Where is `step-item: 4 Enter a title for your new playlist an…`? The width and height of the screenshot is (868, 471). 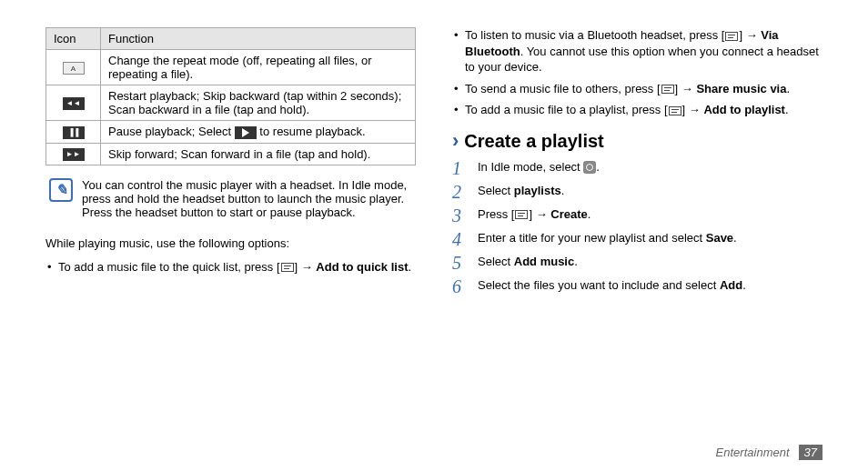
step-item: 4 Enter a title for your new playlist an… is located at coordinates (637, 239).